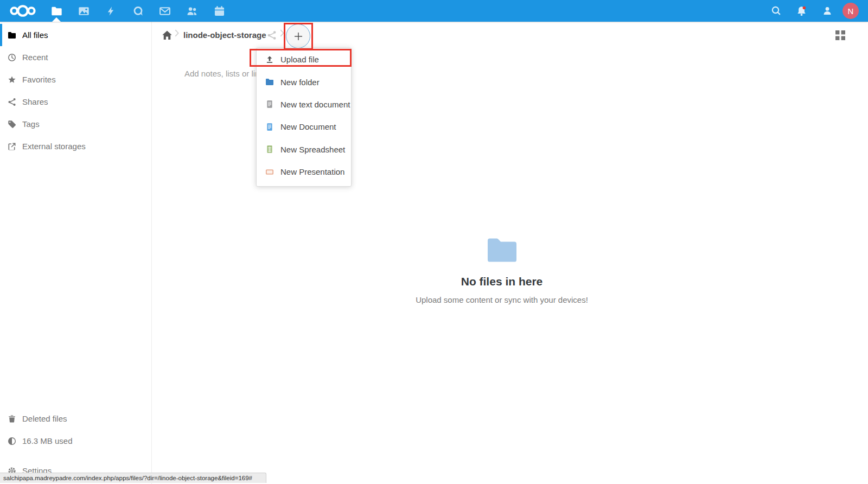 This screenshot has width=868, height=484. What do you see at coordinates (12, 441) in the screenshot?
I see `quota-icon` at bounding box center [12, 441].